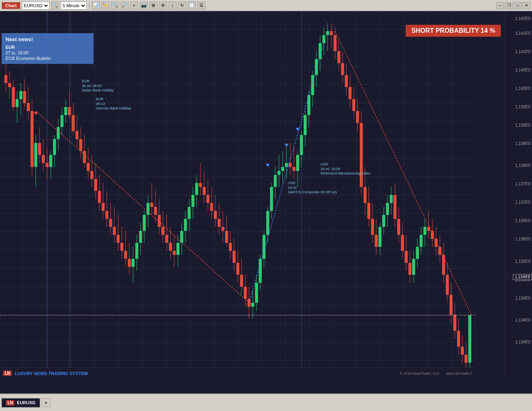  Describe the element at coordinates (523, 107) in the screenshot. I see `price-label-1395: 1,1395'0` at that location.